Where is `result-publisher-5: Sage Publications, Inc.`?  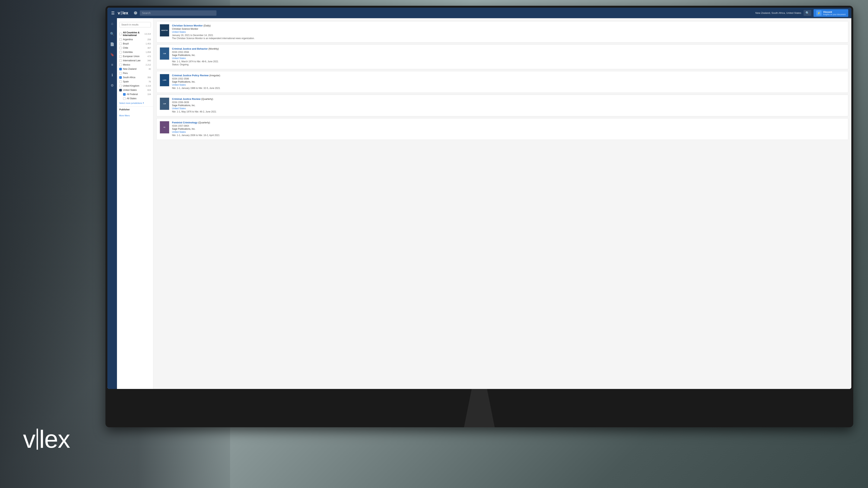
result-publisher-5: Sage Publications, Inc. is located at coordinates (508, 129).